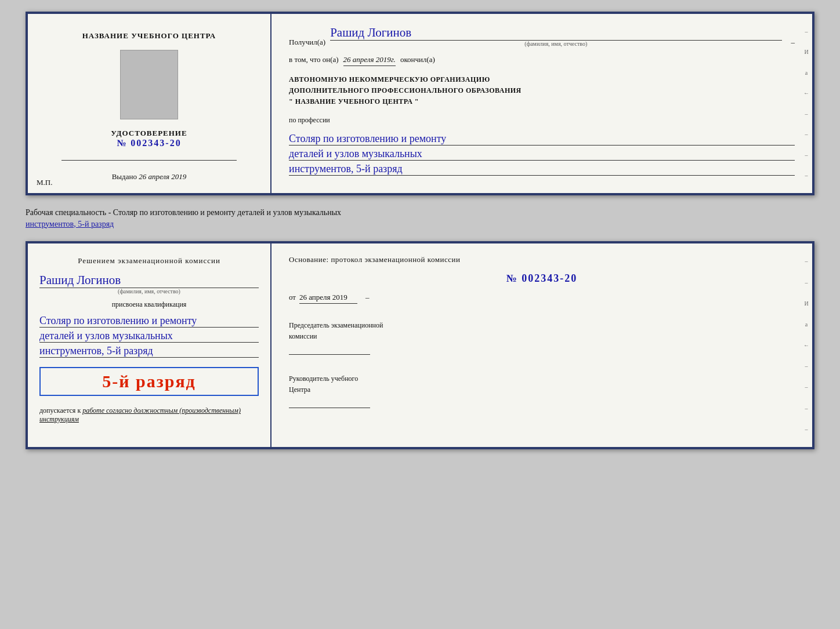 The height and width of the screenshot is (629, 840). I want to click on received-row: Получил(а) Рашид Логинов (фамилия, имя, …, so click(542, 36).